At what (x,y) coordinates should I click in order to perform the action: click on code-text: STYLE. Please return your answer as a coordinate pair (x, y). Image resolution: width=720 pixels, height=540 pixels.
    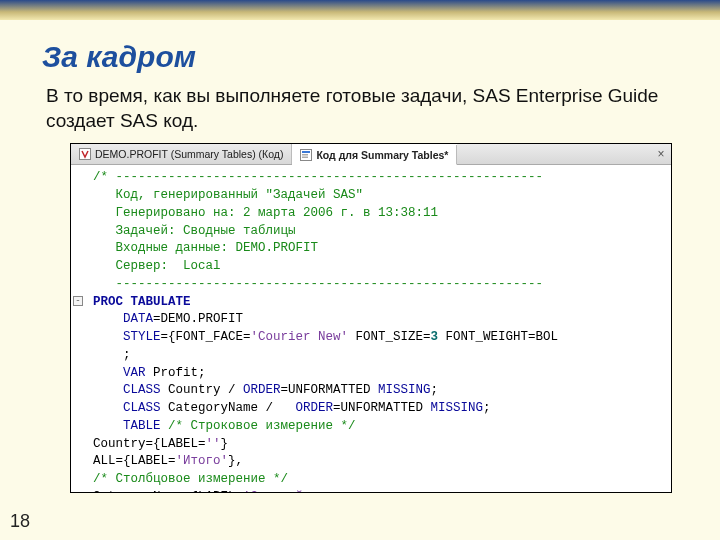
    Looking at the image, I should click on (127, 337).